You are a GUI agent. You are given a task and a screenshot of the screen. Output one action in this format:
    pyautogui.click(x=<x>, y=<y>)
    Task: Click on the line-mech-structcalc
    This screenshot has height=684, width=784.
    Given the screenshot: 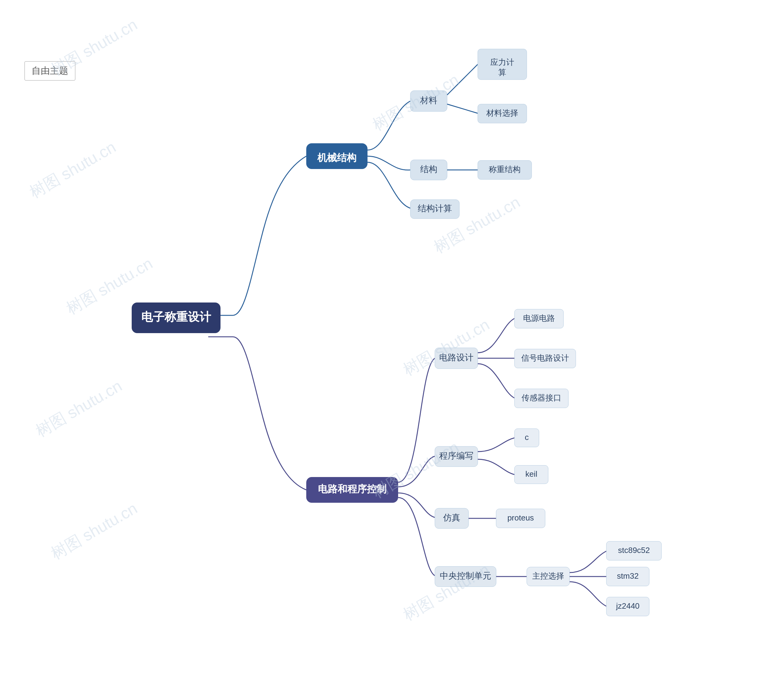 What is the action you would take?
    pyautogui.click(x=389, y=185)
    